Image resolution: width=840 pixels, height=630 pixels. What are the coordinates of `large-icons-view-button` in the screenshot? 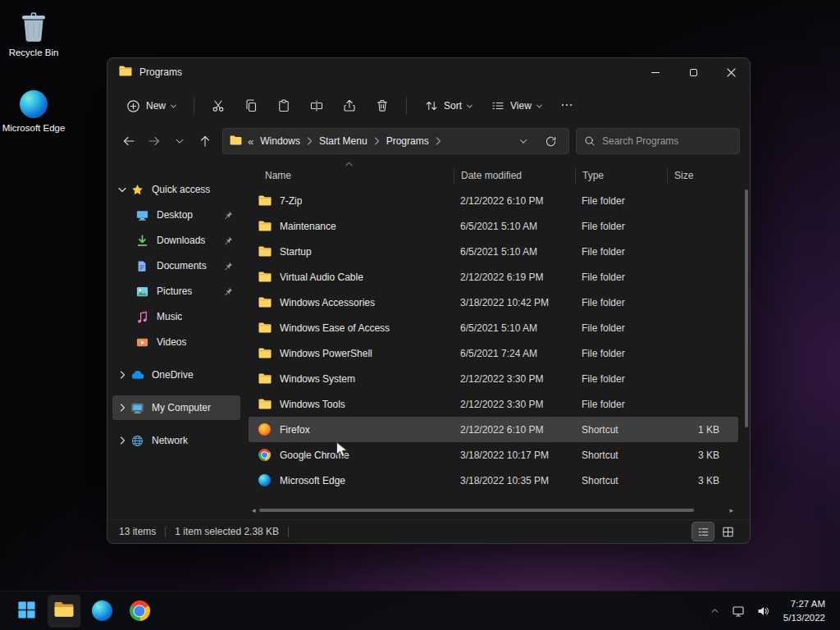 It's located at (728, 532).